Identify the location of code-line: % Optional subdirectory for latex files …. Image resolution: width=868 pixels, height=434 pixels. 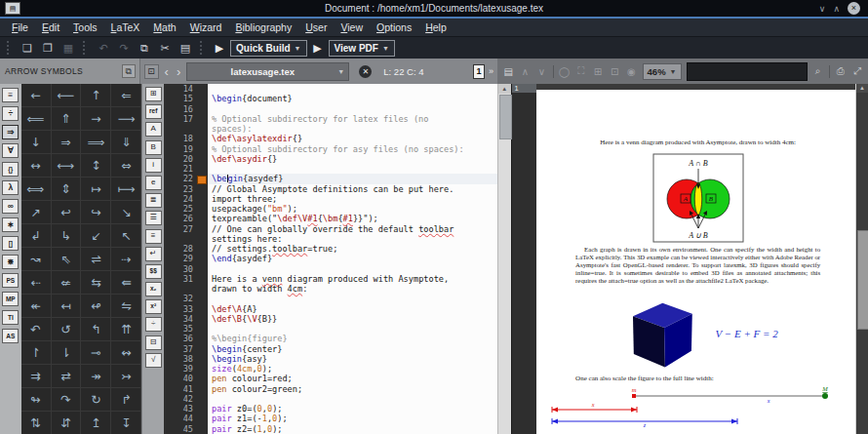
(353, 119).